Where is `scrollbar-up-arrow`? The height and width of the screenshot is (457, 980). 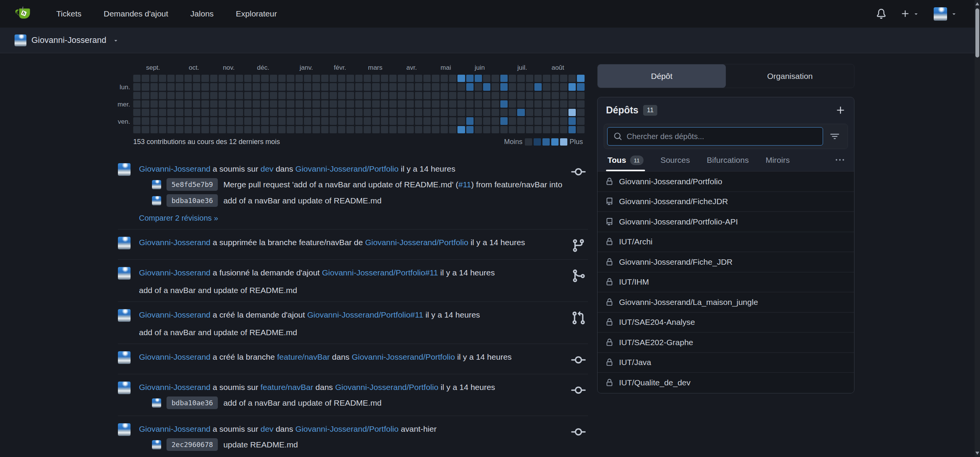 scrollbar-up-arrow is located at coordinates (977, 4).